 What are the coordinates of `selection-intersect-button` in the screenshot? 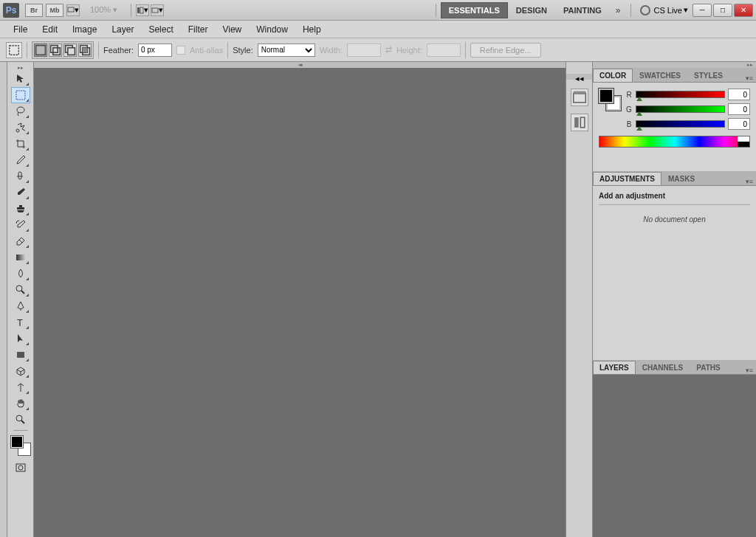 It's located at (85, 50).